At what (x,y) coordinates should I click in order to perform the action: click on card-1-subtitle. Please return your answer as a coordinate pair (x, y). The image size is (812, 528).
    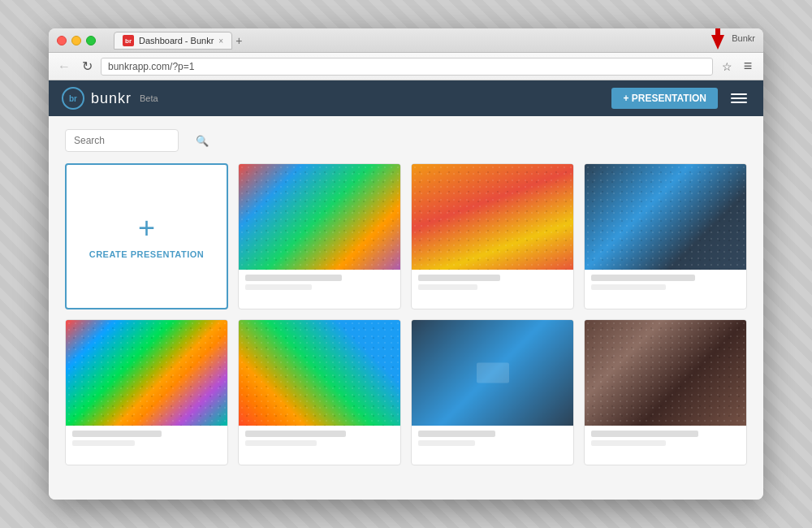
    Looking at the image, I should click on (279, 288).